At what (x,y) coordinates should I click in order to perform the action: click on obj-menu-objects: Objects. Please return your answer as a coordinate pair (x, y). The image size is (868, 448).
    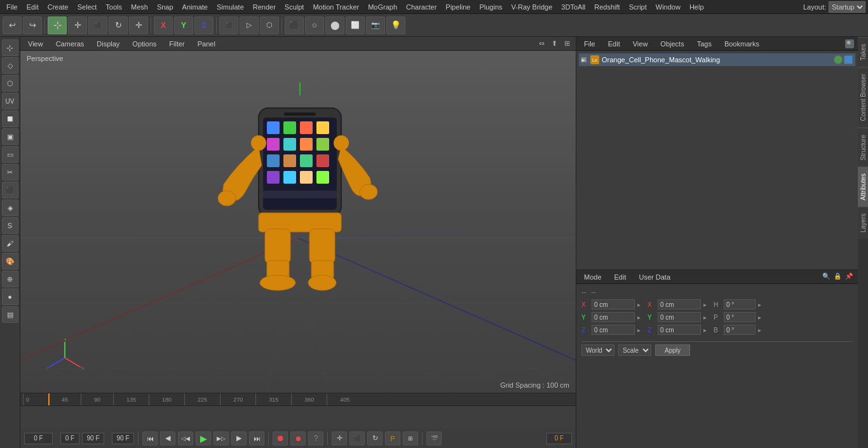
    Looking at the image, I should click on (672, 44).